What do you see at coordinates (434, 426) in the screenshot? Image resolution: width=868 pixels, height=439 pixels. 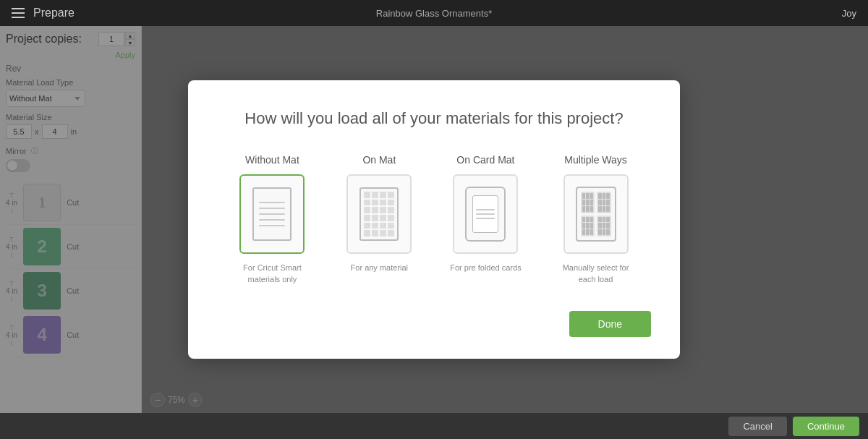 I see `bottom-bar: Cancel Continue` at bounding box center [434, 426].